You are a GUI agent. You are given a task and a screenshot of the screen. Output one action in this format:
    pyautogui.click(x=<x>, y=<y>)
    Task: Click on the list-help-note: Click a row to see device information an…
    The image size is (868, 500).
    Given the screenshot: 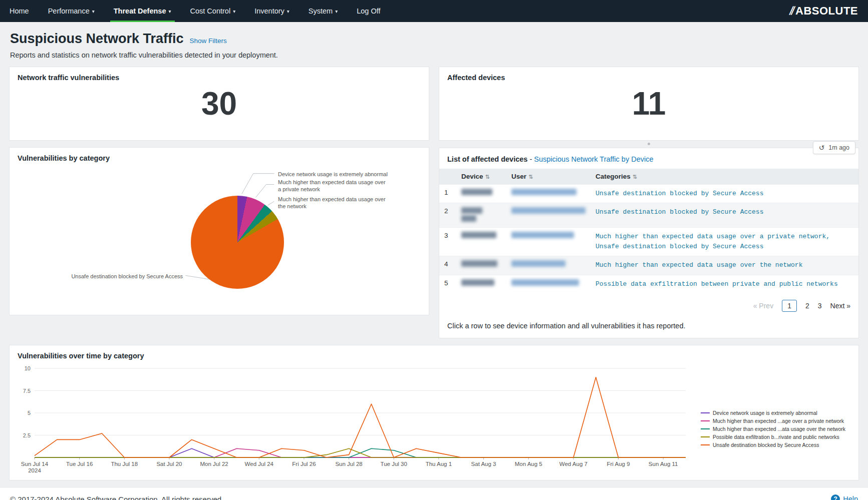 What is the action you would take?
    pyautogui.click(x=649, y=326)
    